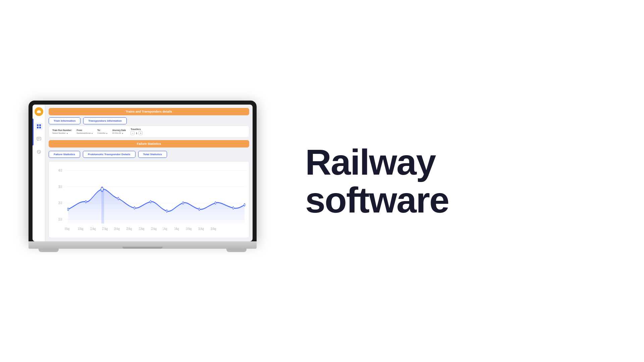 Image resolution: width=644 pixels, height=362 pixels. I want to click on svg-text: 40.0, so click(60, 170).